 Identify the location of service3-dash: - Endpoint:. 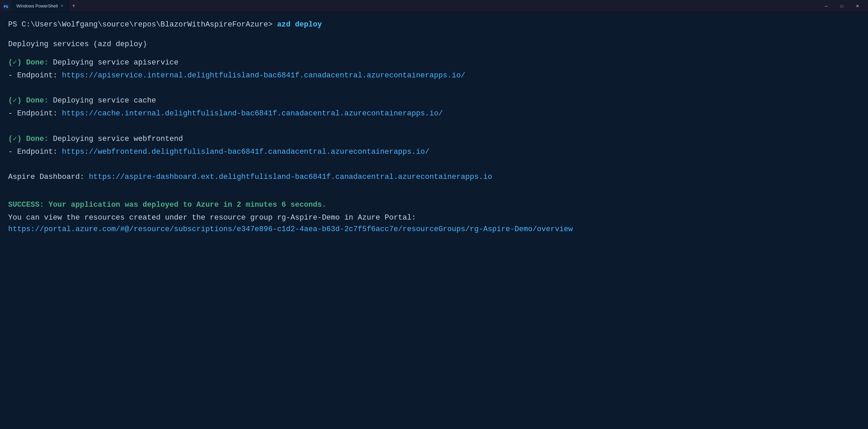
(33, 152).